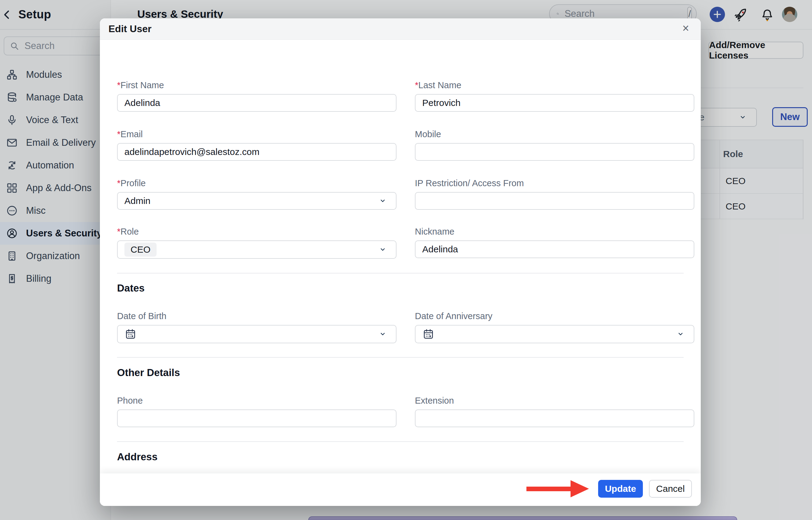 This screenshot has height=520, width=812. What do you see at coordinates (555, 411) in the screenshot?
I see `field-extension: Extension` at bounding box center [555, 411].